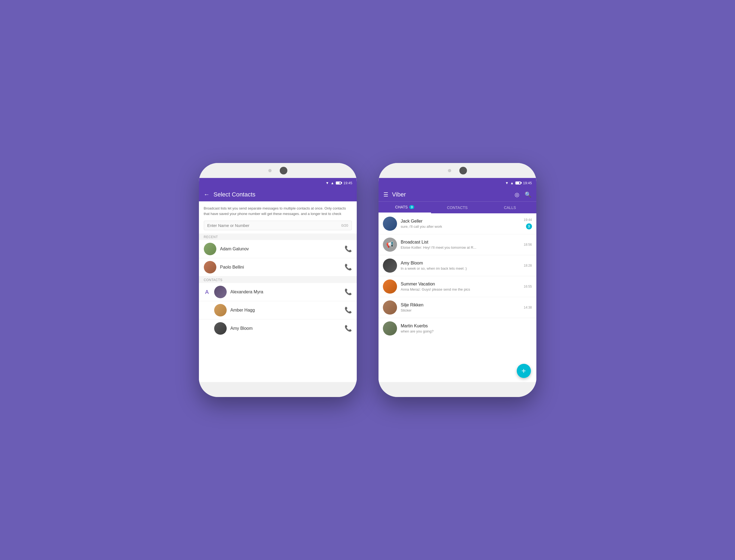 The width and height of the screenshot is (735, 560). What do you see at coordinates (461, 289) in the screenshot?
I see `chat-preview: Anna Meraz: Guys! please send me the pic…` at bounding box center [461, 289].